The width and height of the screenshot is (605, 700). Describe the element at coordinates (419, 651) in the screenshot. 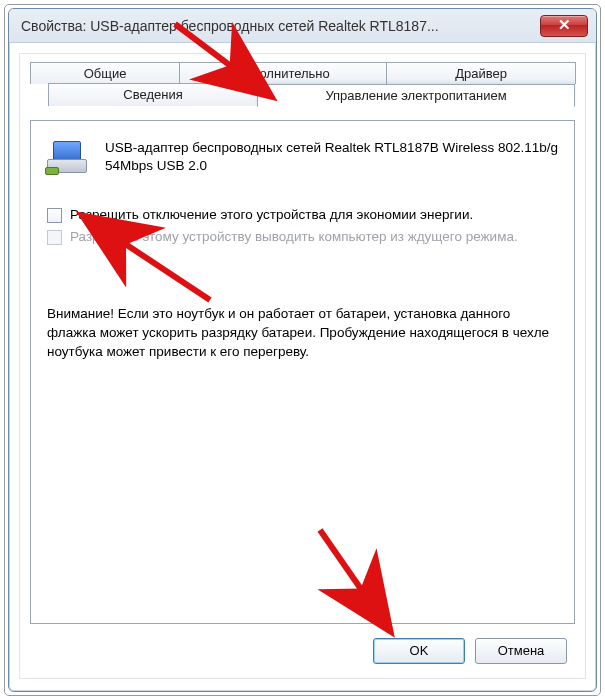

I see `ok-button: OK` at that location.